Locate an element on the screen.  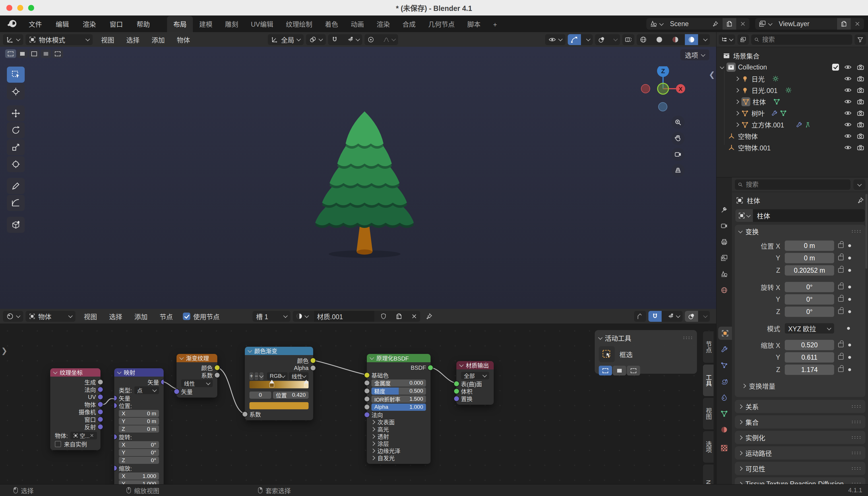
socket-object-out is located at coordinates (100, 405).